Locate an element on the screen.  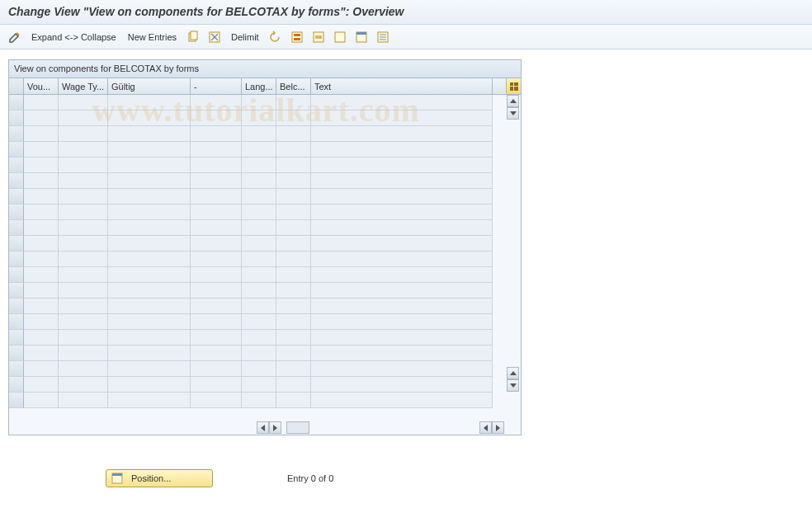
column-header-text: Text is located at coordinates (402, 86).